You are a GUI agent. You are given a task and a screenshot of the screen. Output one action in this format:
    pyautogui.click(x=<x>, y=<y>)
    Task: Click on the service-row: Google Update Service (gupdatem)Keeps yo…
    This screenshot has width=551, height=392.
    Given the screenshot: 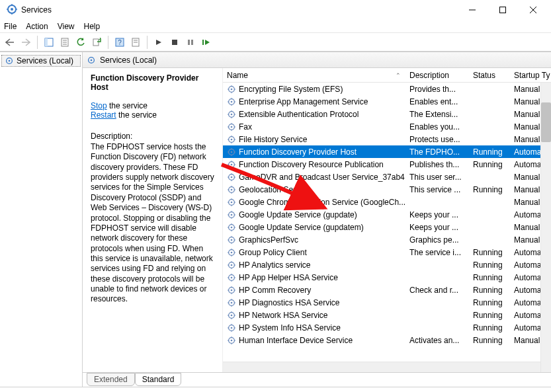 What is the action you would take?
    pyautogui.click(x=387, y=227)
    